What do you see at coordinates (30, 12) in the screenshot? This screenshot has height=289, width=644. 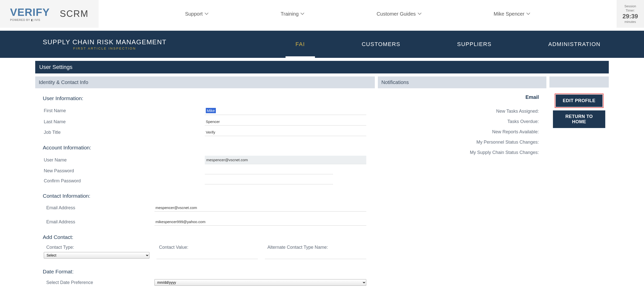 I see `verify-logo-text: VERIFY` at bounding box center [30, 12].